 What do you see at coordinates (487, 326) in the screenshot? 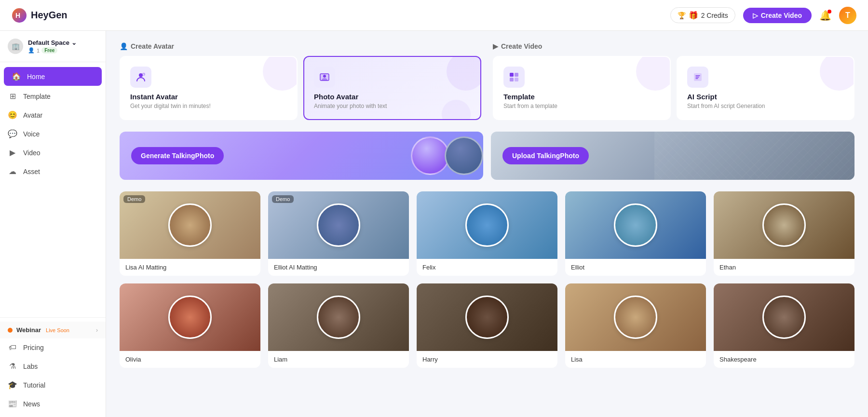
I see `avatar-item-harry: Harry` at bounding box center [487, 326].